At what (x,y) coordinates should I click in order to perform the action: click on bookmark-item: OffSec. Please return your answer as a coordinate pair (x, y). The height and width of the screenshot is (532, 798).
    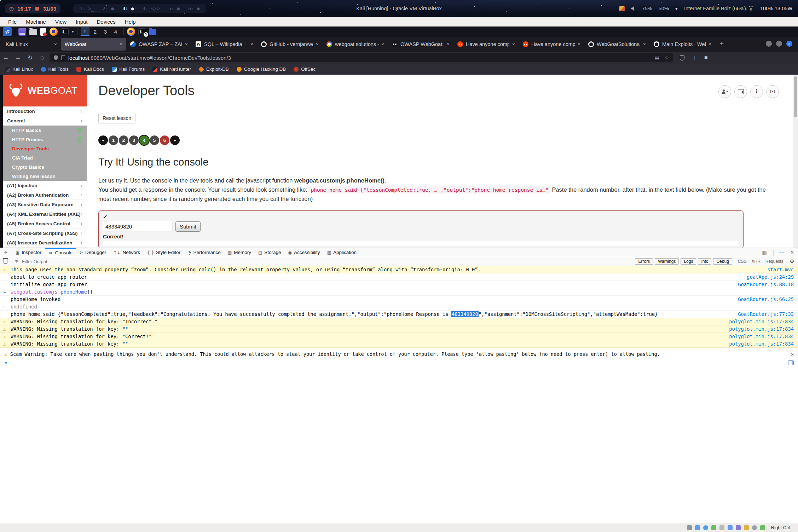
    Looking at the image, I should click on (305, 69).